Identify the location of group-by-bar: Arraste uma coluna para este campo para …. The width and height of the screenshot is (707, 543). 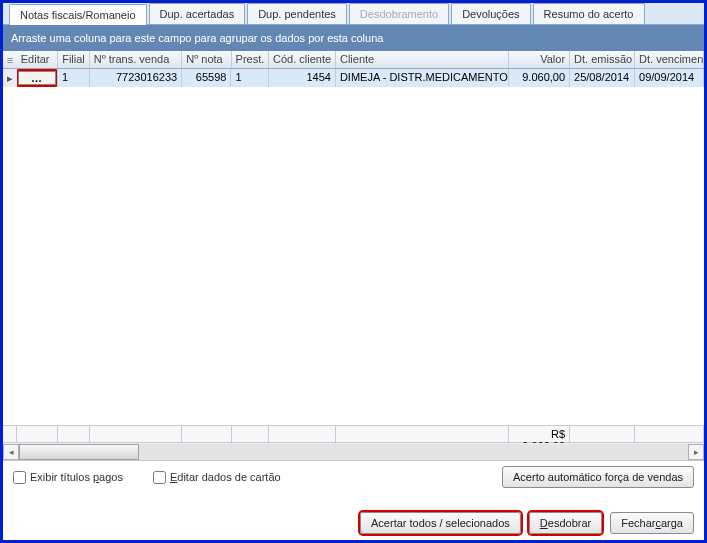
(354, 38).